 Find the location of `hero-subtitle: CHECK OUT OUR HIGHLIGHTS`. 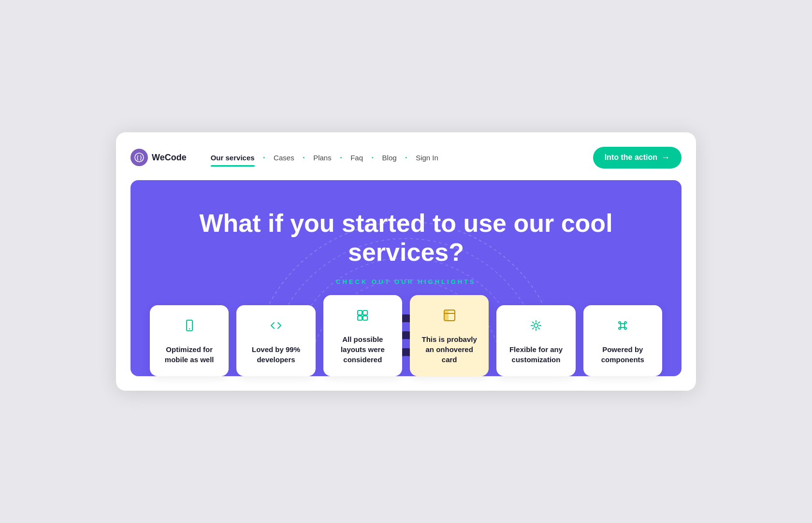

hero-subtitle: CHECK OUT OUR HIGHLIGHTS is located at coordinates (406, 282).